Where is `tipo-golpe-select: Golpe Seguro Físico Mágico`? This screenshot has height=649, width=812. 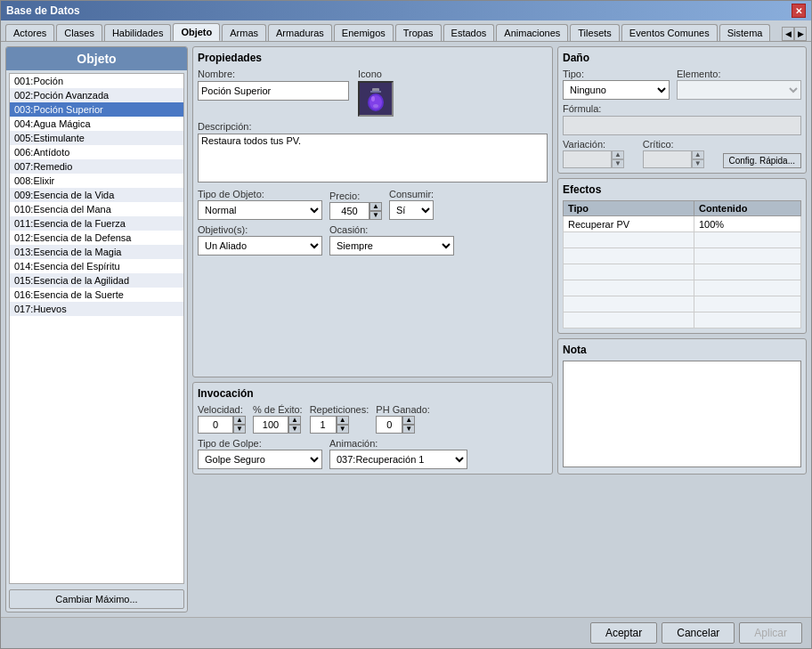 tipo-golpe-select: Golpe Seguro Físico Mágico is located at coordinates (260, 459).